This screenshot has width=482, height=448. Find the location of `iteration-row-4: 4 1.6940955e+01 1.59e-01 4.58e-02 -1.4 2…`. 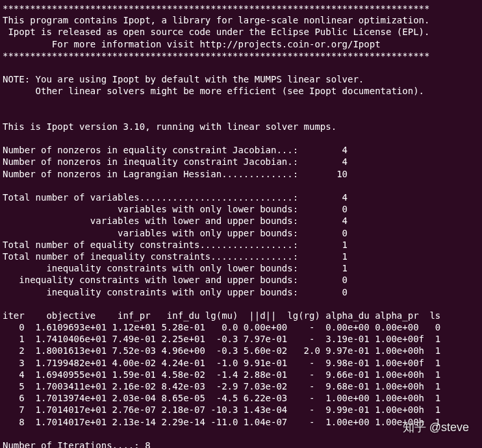

iteration-row-4: 4 1.6940955e+01 1.59e-01 4.58e-02 -1.4 2… is located at coordinates (222, 375).